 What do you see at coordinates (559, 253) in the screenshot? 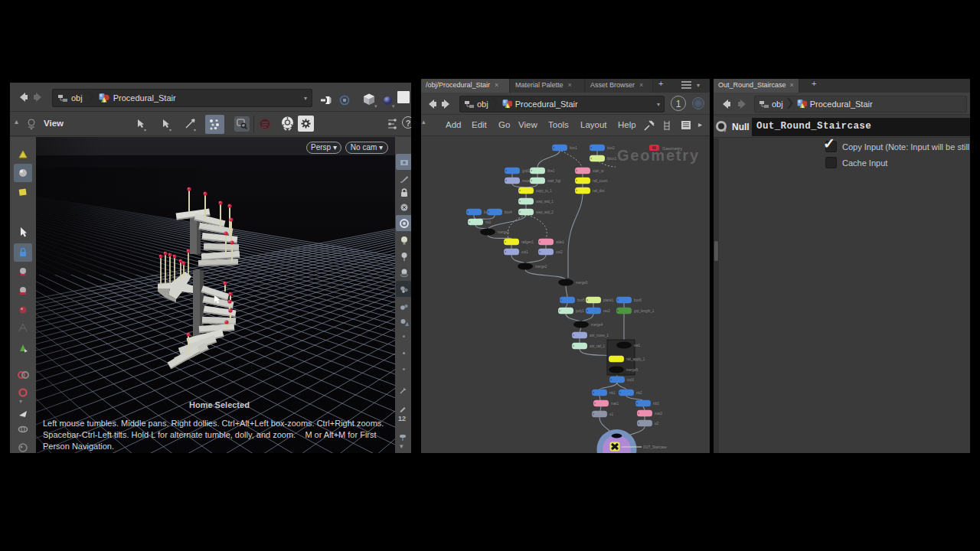
I see `svg-text: out2` at bounding box center [559, 253].